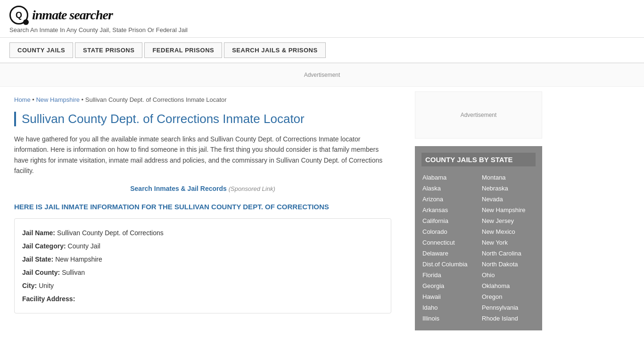 This screenshot has width=644, height=362. I want to click on header: Q inmate searcher Search An Inmate In An…, so click(322, 19).